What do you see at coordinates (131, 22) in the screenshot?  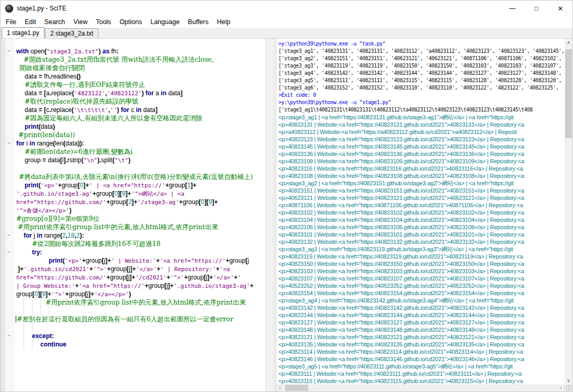 I see `menu-options: Options` at bounding box center [131, 22].